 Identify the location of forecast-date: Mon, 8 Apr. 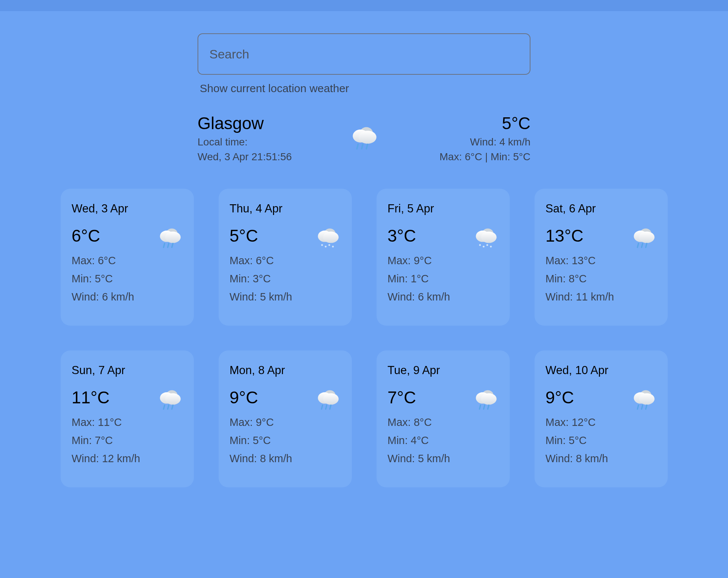
(285, 370).